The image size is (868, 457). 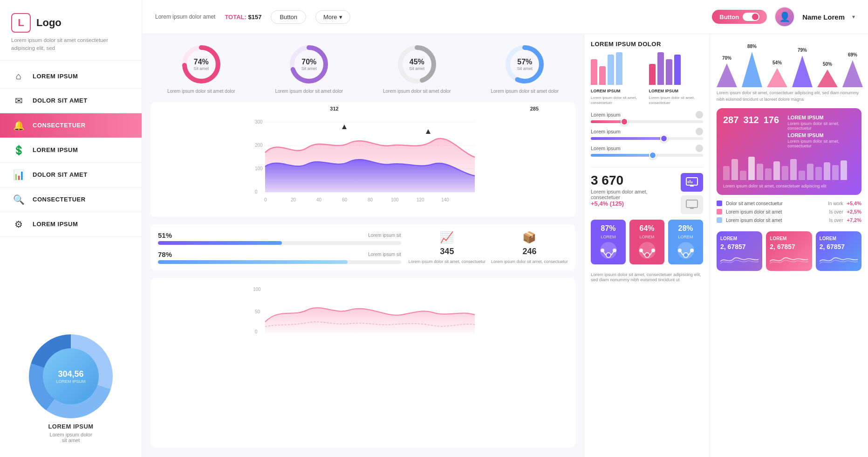 What do you see at coordinates (71, 101) in the screenshot?
I see `sidebar-item-mail: ✉ DOLOR SIT AMET` at bounding box center [71, 101].